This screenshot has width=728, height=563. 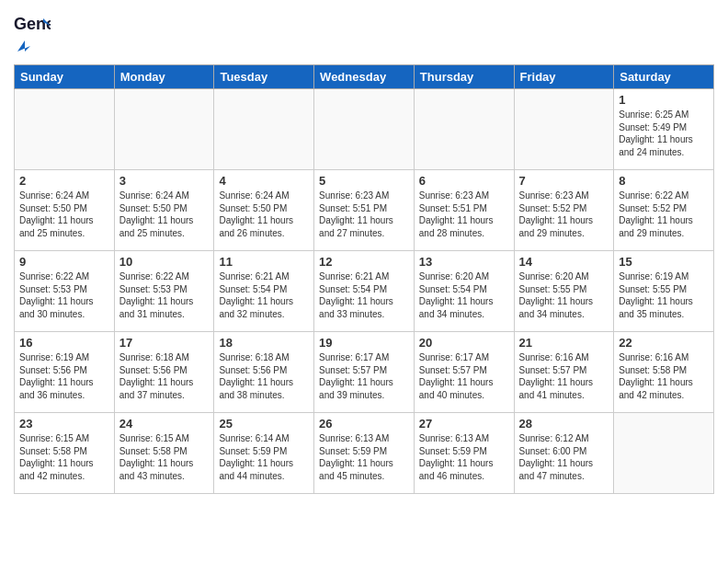 I want to click on day-info: Sunrise: 6:22 AM Sunset: 5:52 PM Dayligh…, so click(x=664, y=214).